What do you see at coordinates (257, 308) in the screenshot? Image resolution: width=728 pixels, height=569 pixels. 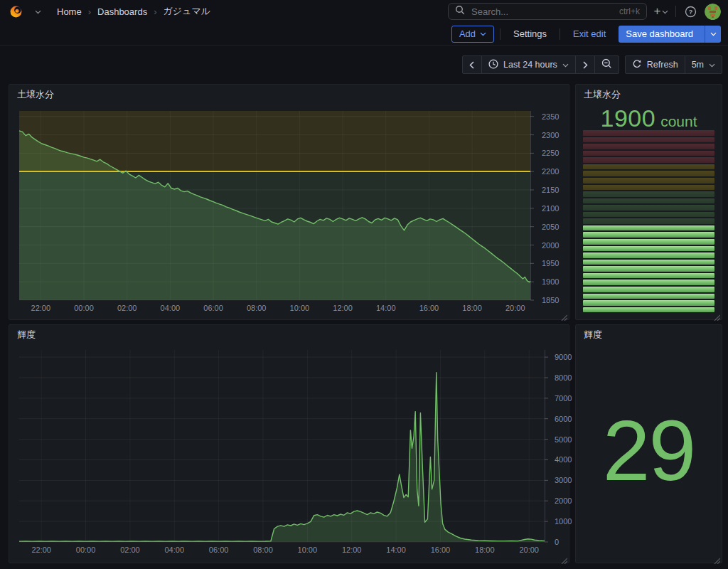 I see `x-axis-tick-label: 08:00` at bounding box center [257, 308].